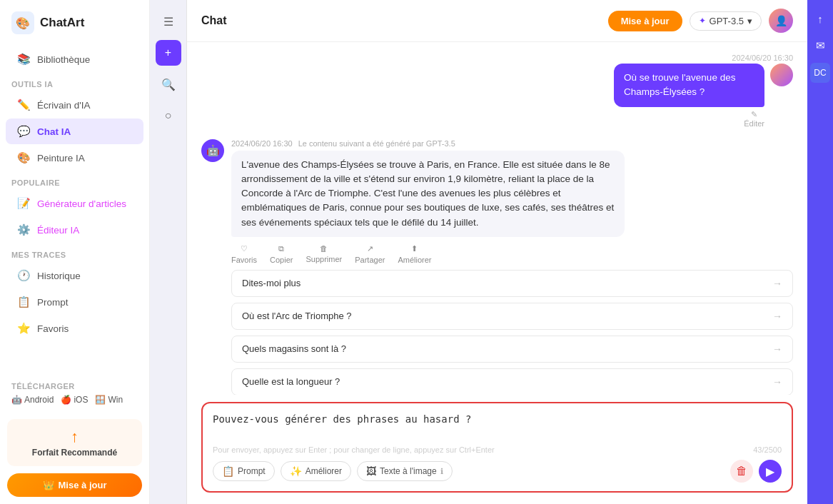 This screenshot has width=833, height=504. Describe the element at coordinates (749, 21) in the screenshot. I see `chevron-down-icon: ▾` at that location.